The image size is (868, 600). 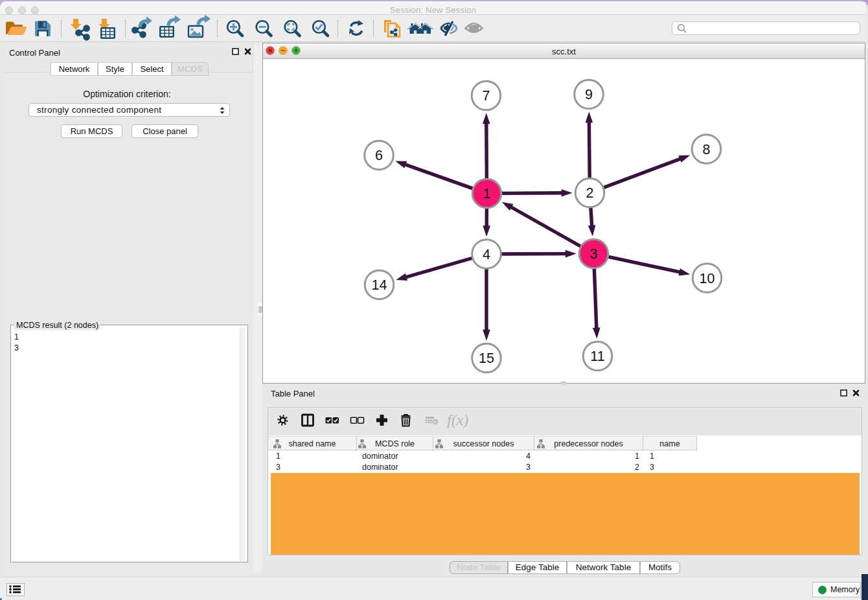 What do you see at coordinates (457, 420) in the screenshot?
I see `svg-text: f(x)` at bounding box center [457, 420].